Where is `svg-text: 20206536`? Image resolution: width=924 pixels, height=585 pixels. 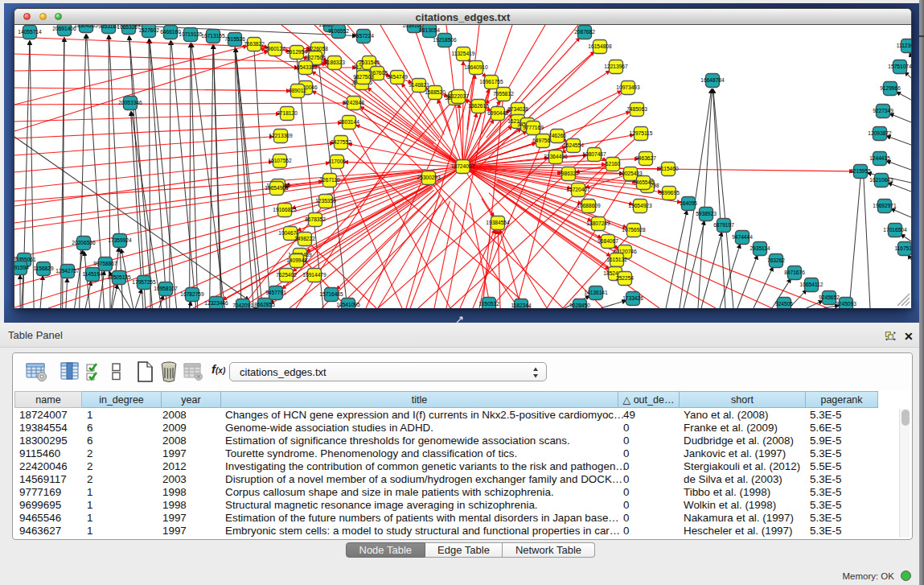 svg-text: 20206536 is located at coordinates (84, 243).